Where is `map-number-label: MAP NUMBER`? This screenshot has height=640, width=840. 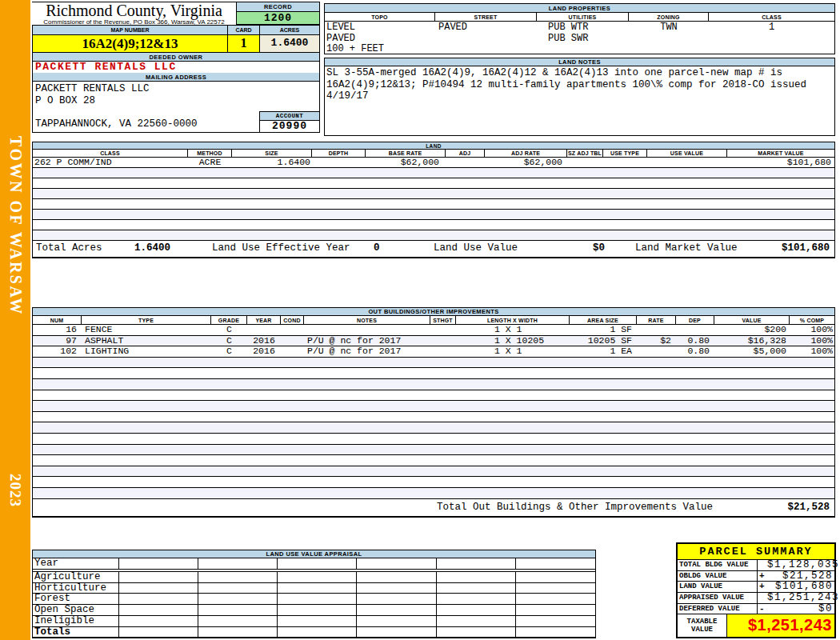
map-number-label: MAP NUMBER is located at coordinates (130, 30).